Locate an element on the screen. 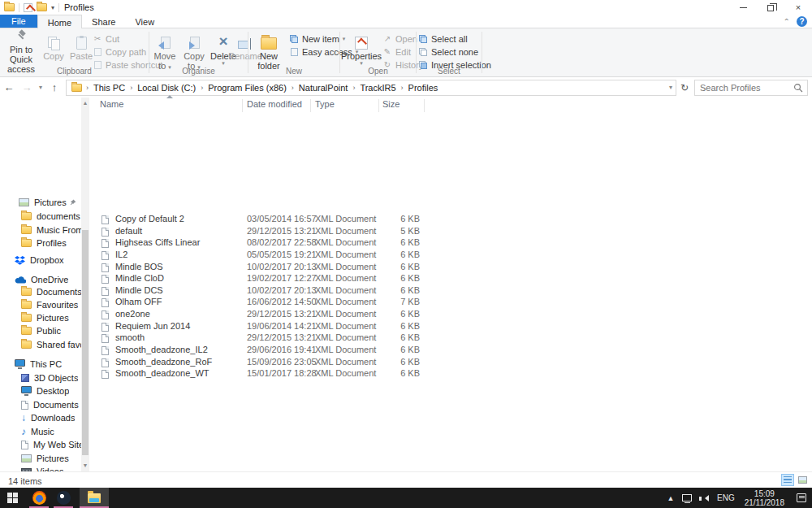 This screenshot has height=508, width=812. up-button: ↑ is located at coordinates (54, 88).